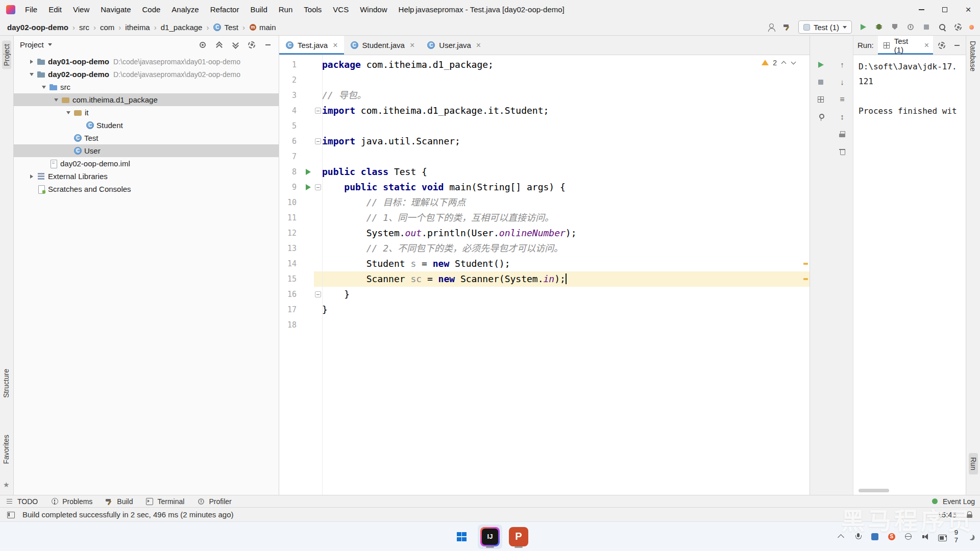 The height and width of the screenshot is (551, 980). Describe the element at coordinates (842, 134) in the screenshot. I see `print-icon` at that location.